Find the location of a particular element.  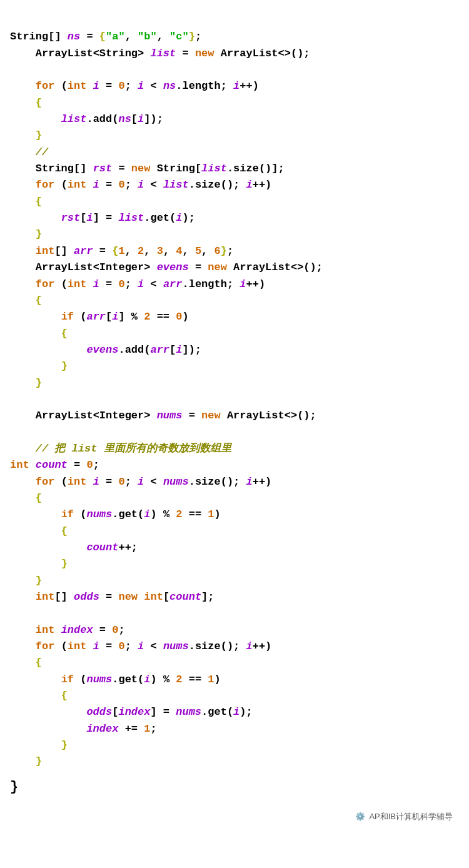

closing-brace: } is located at coordinates (234, 787).